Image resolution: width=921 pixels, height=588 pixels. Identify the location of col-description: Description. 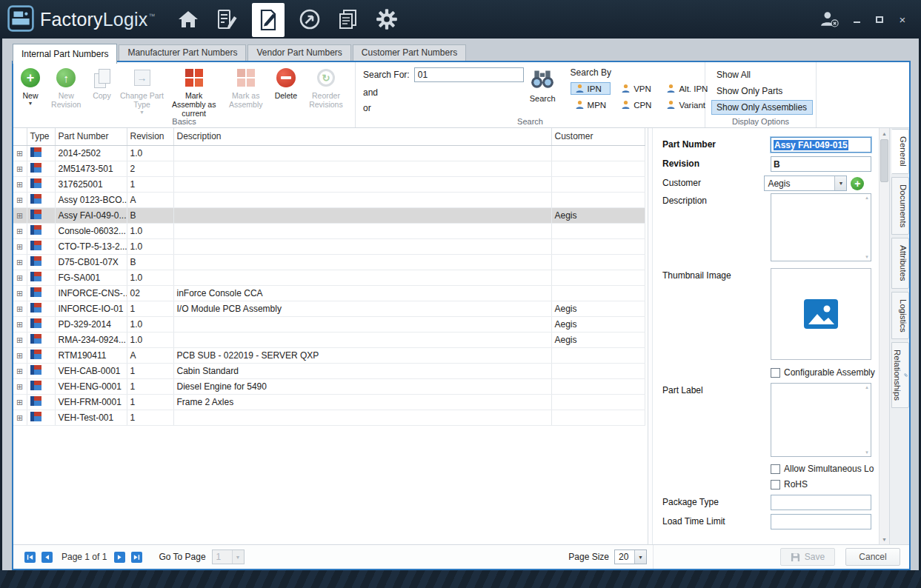
(362, 136).